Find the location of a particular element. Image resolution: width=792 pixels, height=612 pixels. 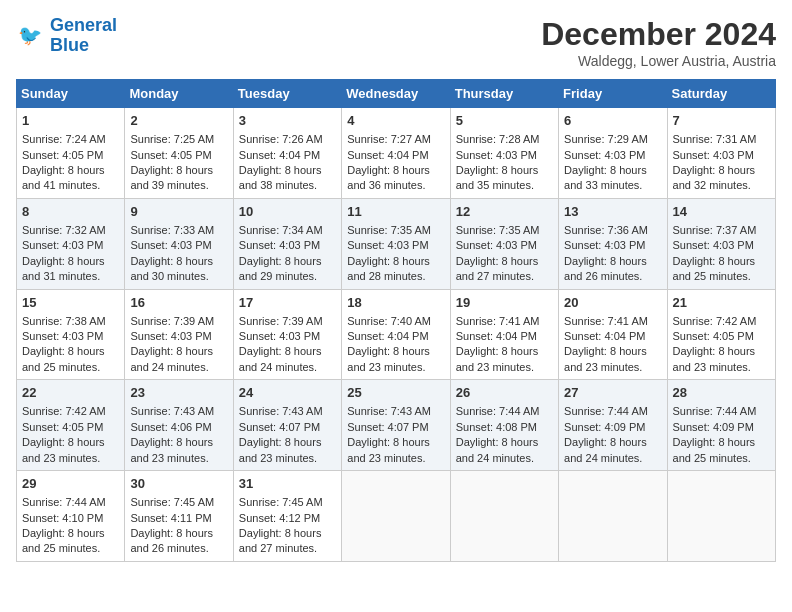

day-info: and 27 minutes. is located at coordinates (288, 548).